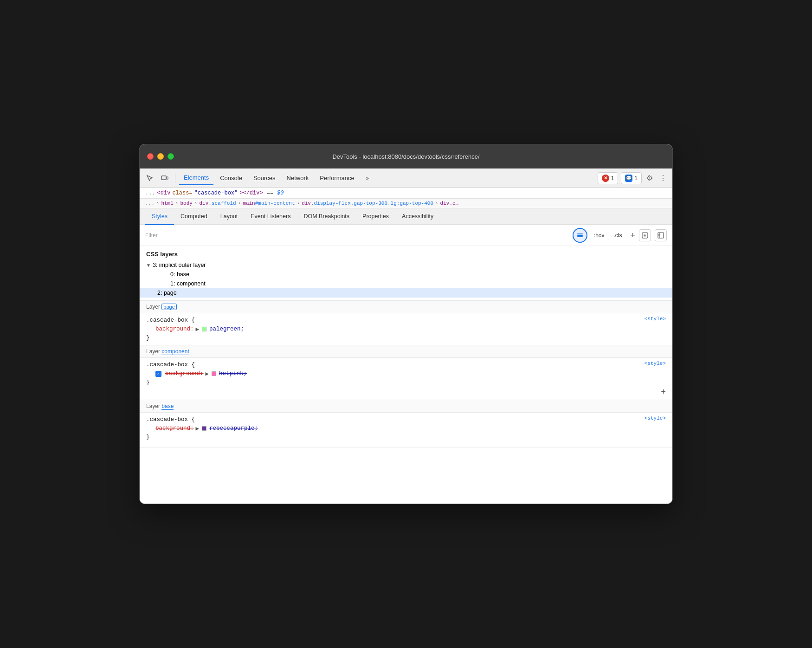  Describe the element at coordinates (169, 307) in the screenshot. I see `layer-page-link: page` at that location.